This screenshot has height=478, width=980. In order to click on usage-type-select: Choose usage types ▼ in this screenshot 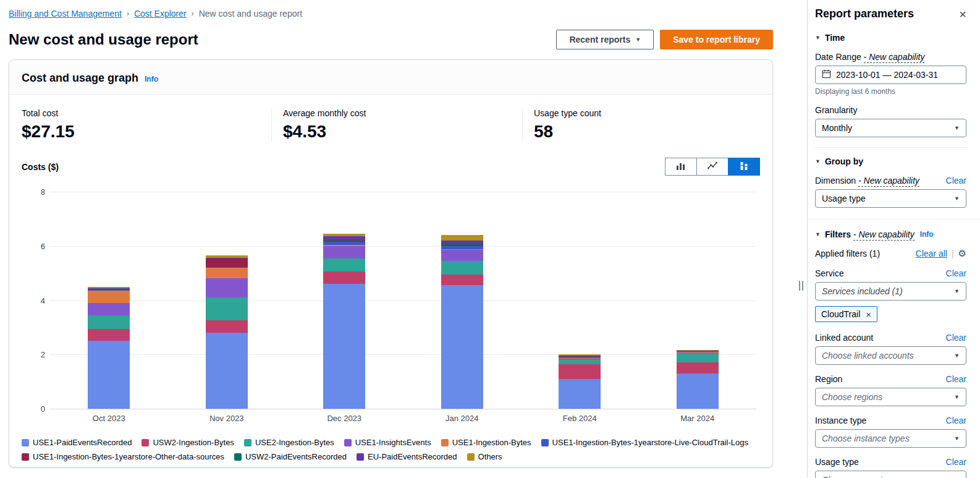, I will do `click(891, 474)`.